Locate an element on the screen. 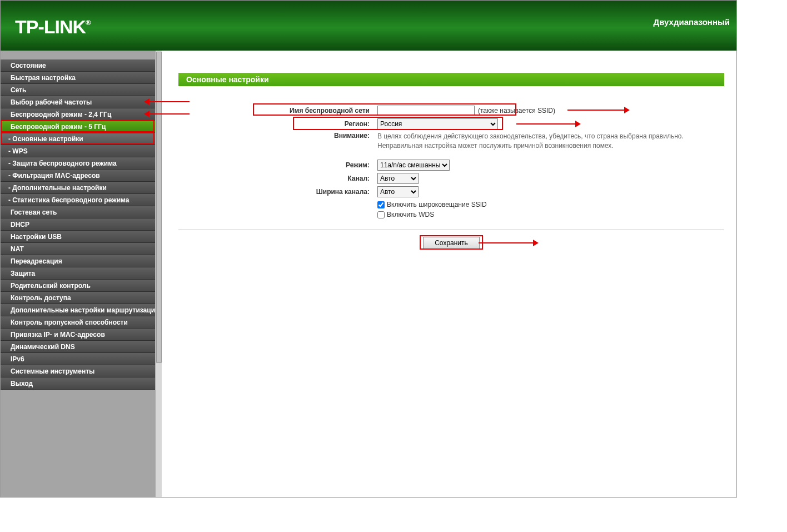 The image size is (787, 532). sidebar-item: Защита is located at coordinates (78, 274).